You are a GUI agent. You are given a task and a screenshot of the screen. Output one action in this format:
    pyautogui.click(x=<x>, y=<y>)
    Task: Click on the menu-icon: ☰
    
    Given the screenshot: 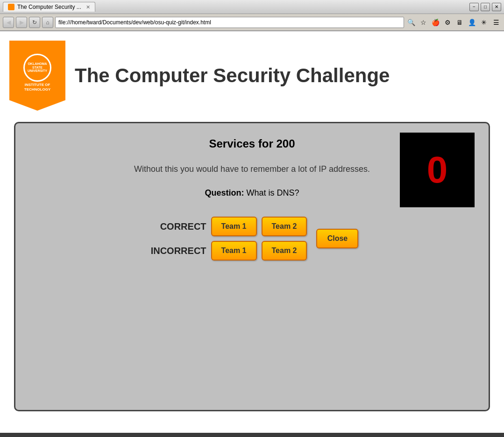 What is the action you would take?
    pyautogui.click(x=496, y=22)
    